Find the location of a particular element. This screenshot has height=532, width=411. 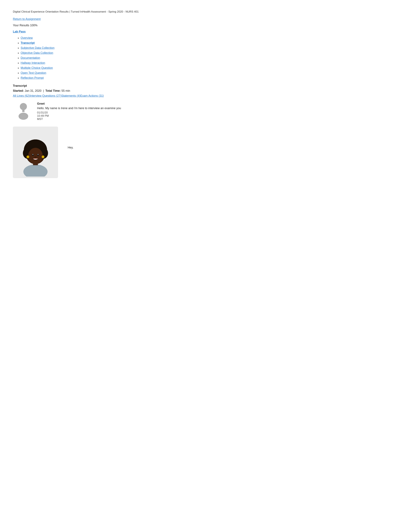

filter-line: All Lines (62)Interview Questions (27)St… is located at coordinates (89, 96).